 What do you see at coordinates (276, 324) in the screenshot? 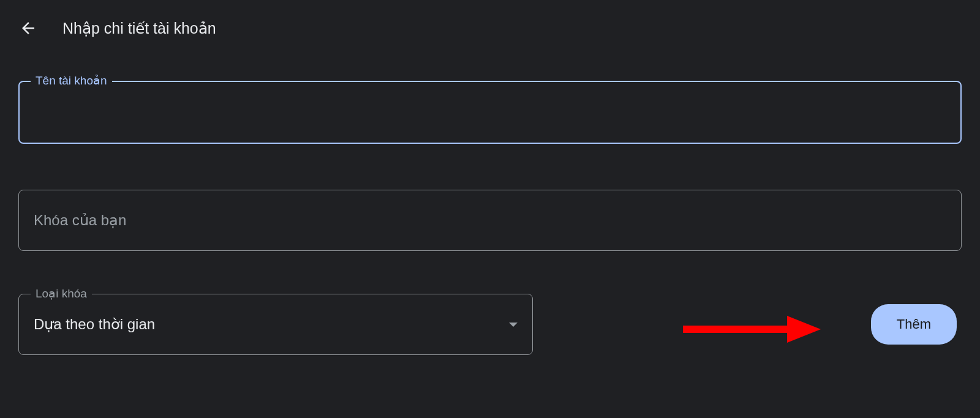
I see `key-type-field-wrapper: Loại khóa Dựa theo thời gian` at bounding box center [276, 324].